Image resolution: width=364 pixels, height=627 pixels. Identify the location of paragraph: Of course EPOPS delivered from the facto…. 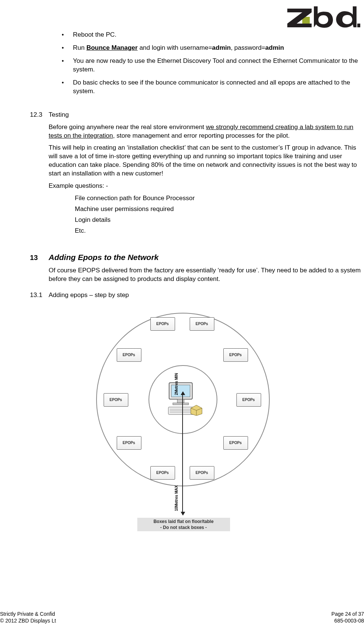
(207, 275).